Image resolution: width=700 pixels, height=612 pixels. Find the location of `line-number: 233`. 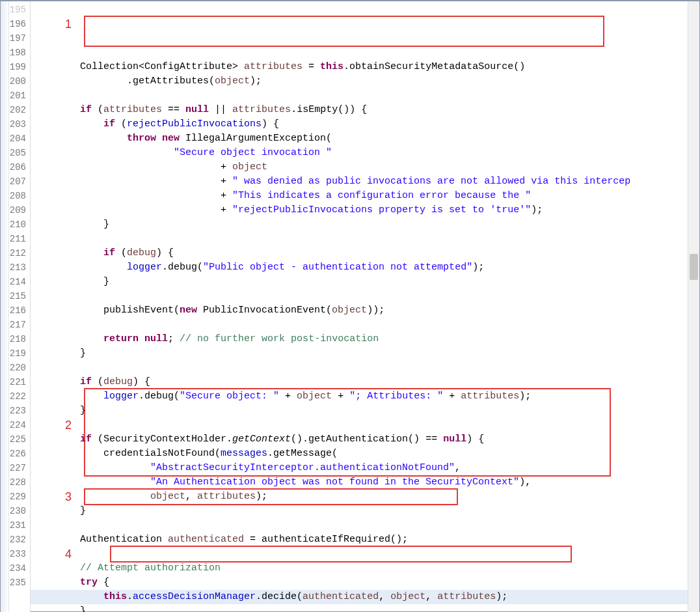

line-number: 233 is located at coordinates (16, 554).